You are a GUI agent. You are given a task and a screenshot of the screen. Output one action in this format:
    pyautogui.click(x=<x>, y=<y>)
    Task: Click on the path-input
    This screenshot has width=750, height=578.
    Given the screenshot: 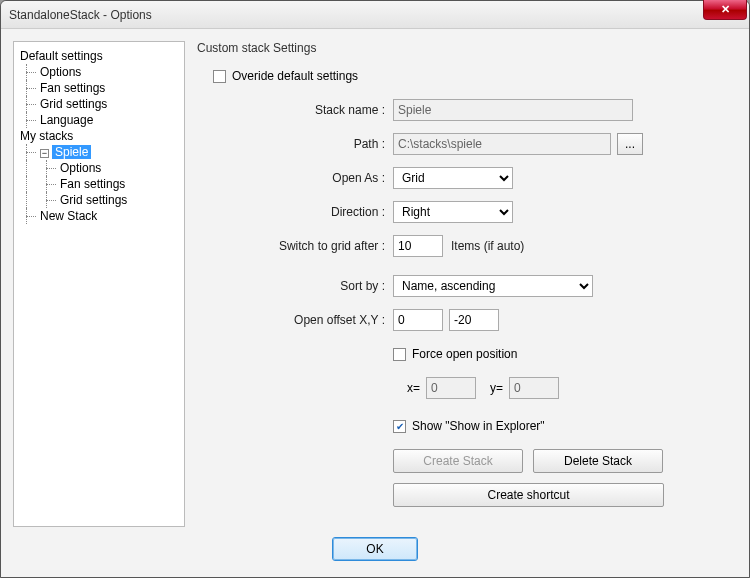 What is the action you would take?
    pyautogui.click(x=502, y=144)
    